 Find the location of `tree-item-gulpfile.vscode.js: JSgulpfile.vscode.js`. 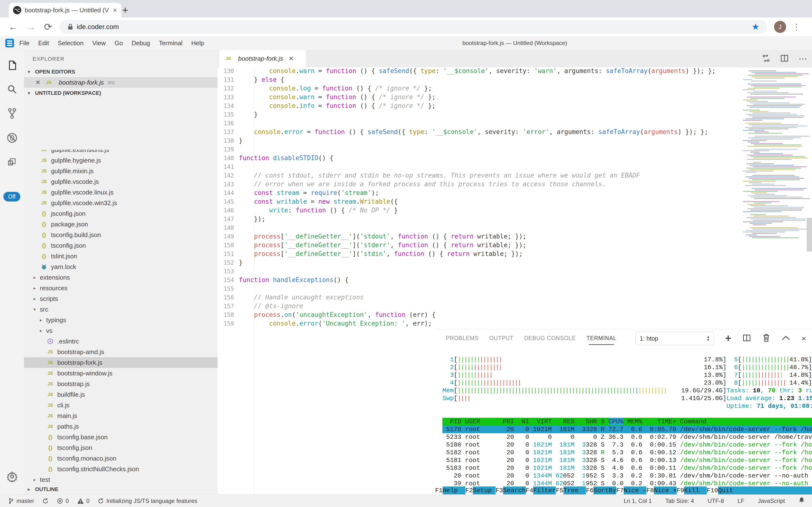

tree-item-gulpfile.vscode.js: JSgulpfile.vscode.js is located at coordinates (121, 182).